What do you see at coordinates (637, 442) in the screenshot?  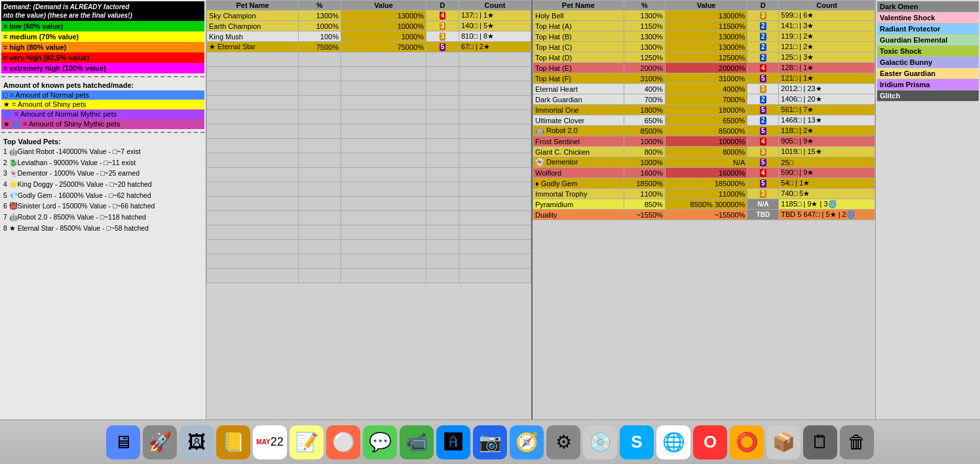 I see `dock-skype: S` at bounding box center [637, 442].